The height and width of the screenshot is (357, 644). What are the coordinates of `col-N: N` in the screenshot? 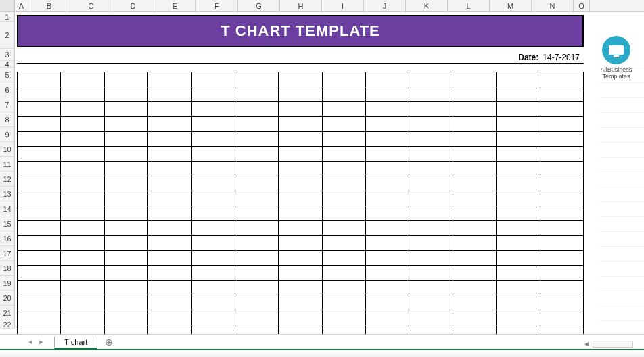 It's located at (553, 5).